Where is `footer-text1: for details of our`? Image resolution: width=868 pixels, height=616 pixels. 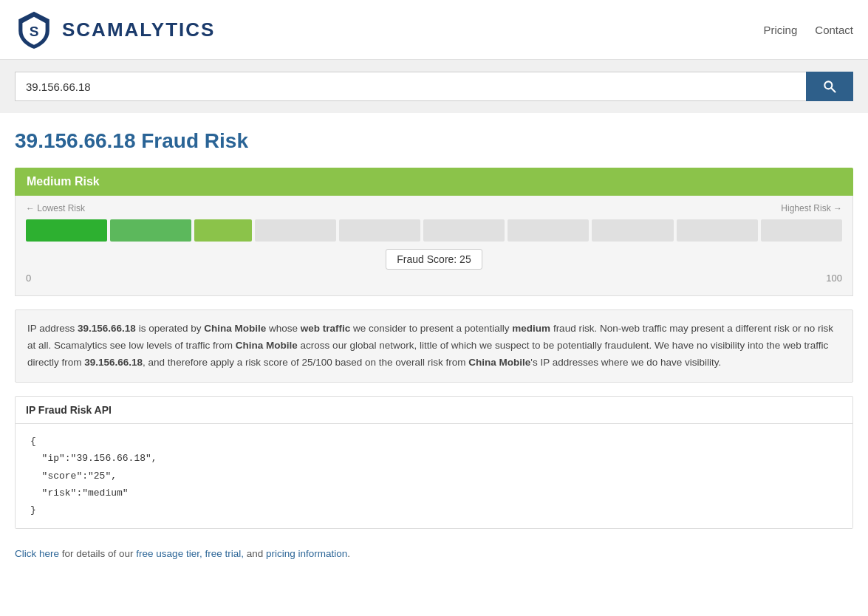
footer-text1: for details of our is located at coordinates (98, 554).